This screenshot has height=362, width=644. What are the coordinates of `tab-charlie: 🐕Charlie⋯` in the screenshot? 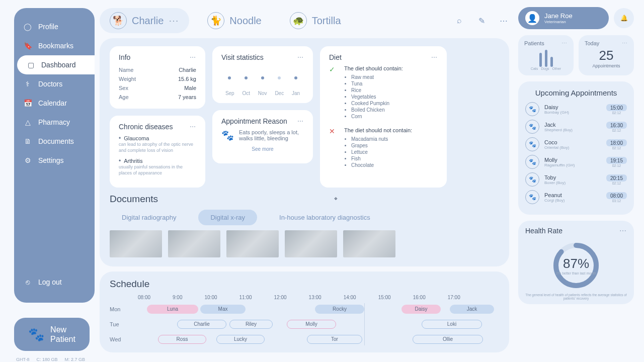 It's located at (144, 21).